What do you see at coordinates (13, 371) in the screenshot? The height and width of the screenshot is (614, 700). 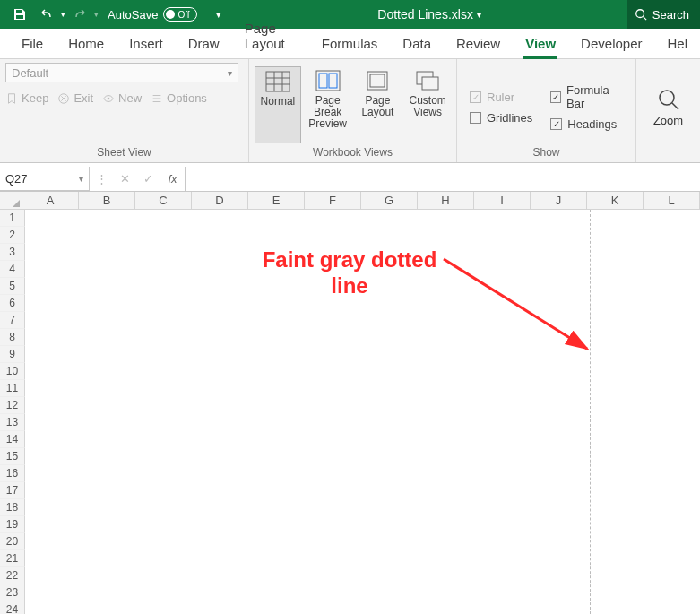 I see `row-header: 10` at bounding box center [13, 371].